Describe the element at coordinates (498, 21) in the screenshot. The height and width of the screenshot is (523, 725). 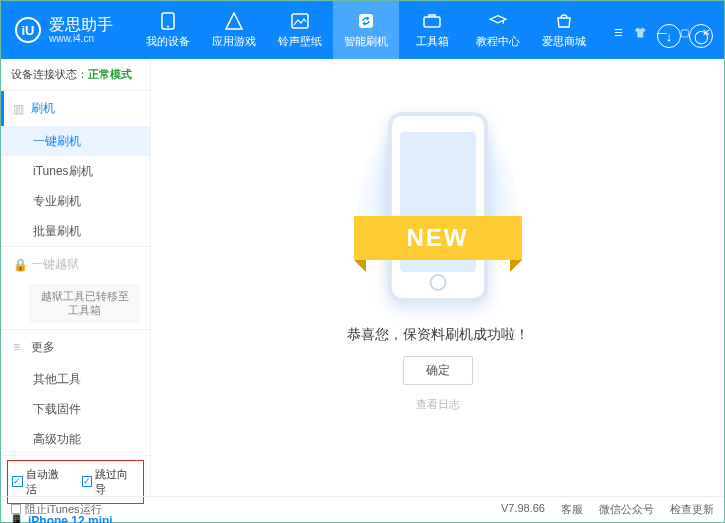
I see `tutorial-icon` at that location.